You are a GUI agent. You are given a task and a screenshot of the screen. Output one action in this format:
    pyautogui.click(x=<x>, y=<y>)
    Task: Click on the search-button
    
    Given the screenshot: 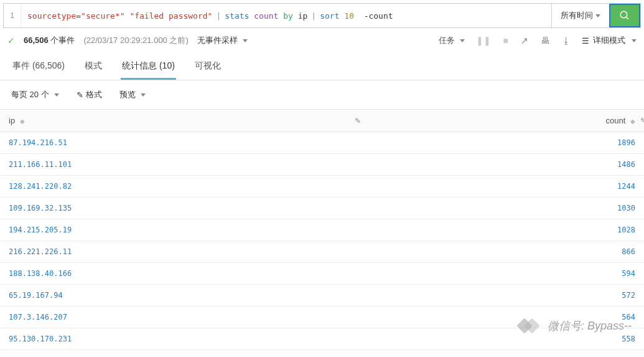 What is the action you would take?
    pyautogui.click(x=625, y=16)
    